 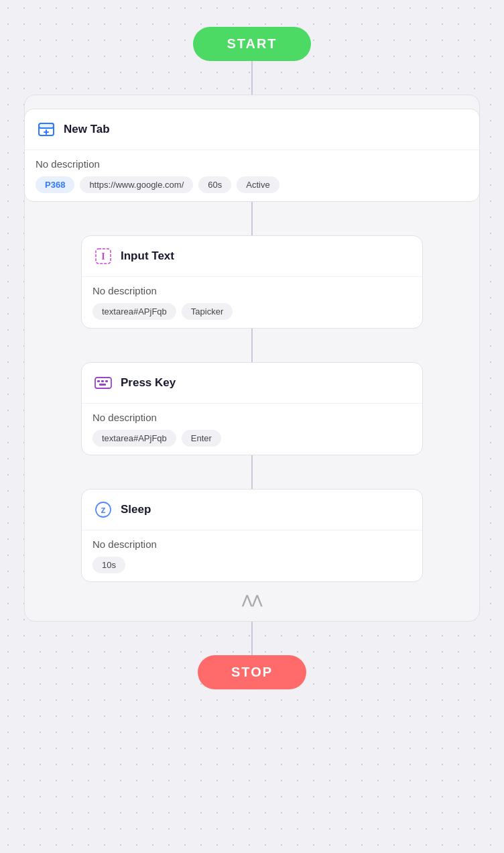 I want to click on sleep-tags: 10s, so click(x=252, y=565).